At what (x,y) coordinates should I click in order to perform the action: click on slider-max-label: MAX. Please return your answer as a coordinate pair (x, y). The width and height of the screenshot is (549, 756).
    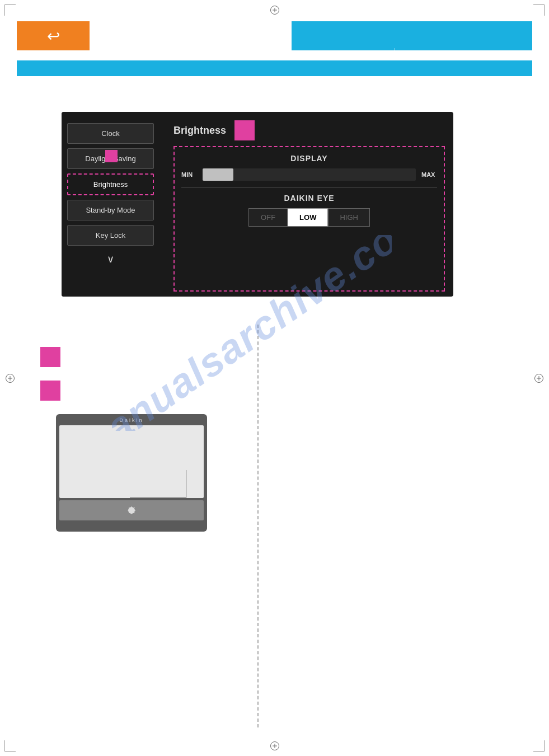
    Looking at the image, I should click on (429, 175).